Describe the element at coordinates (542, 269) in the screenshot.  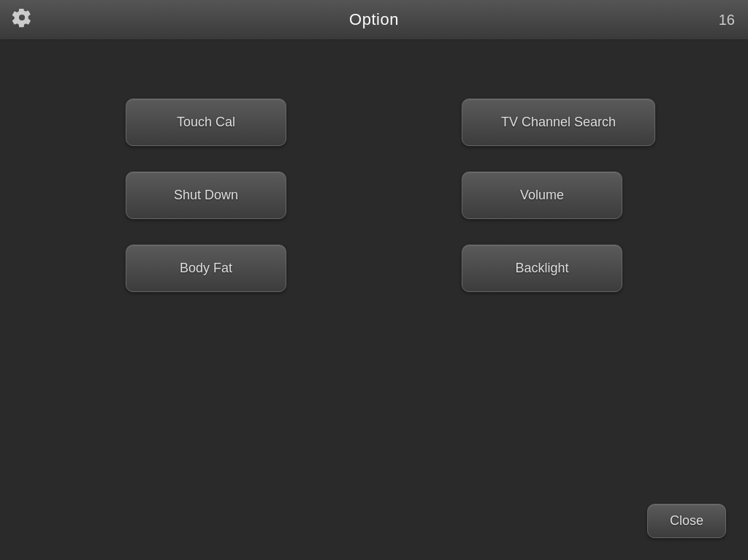
I see `backlight-button: Backlight` at that location.